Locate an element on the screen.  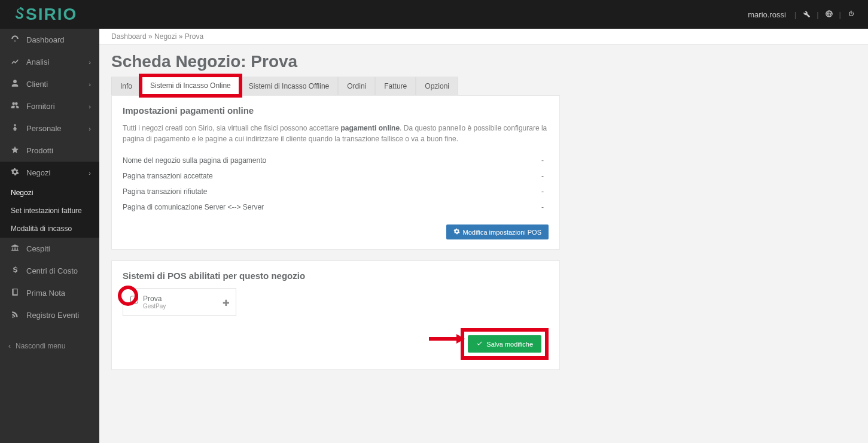
users-icon is located at coordinates (15, 107).